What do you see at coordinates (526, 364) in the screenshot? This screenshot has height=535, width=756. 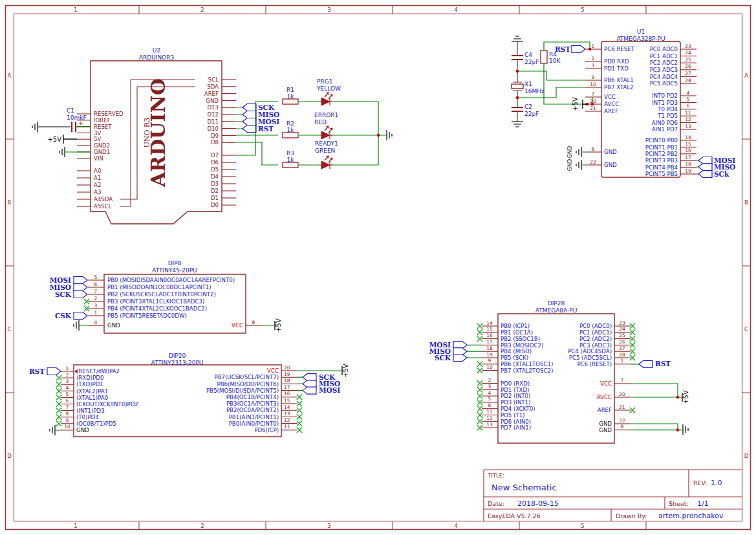 I see `pin-name: PB6 (XTAL1TOSC1)` at bounding box center [526, 364].